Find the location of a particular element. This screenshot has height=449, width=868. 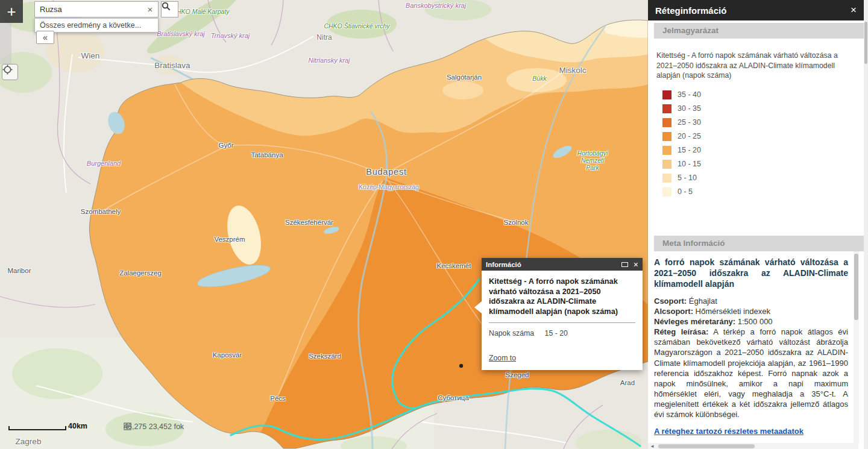

legend-label: 10 - 15 is located at coordinates (690, 164).